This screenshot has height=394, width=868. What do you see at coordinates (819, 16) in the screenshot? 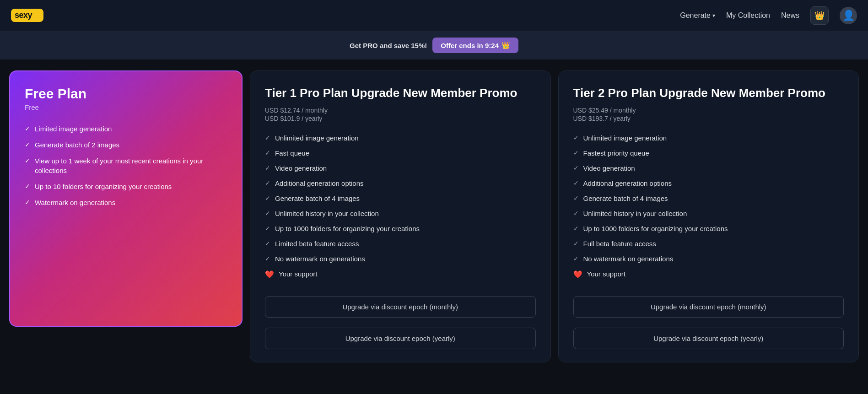
I see `crown-button: 👑` at bounding box center [819, 16].